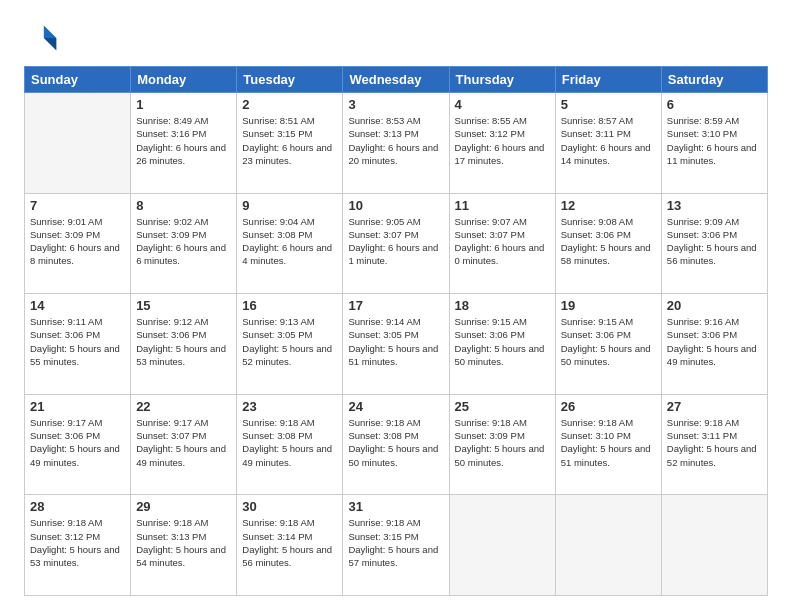 The height and width of the screenshot is (612, 792). What do you see at coordinates (608, 80) in the screenshot?
I see `day-header-friday: Friday` at bounding box center [608, 80].